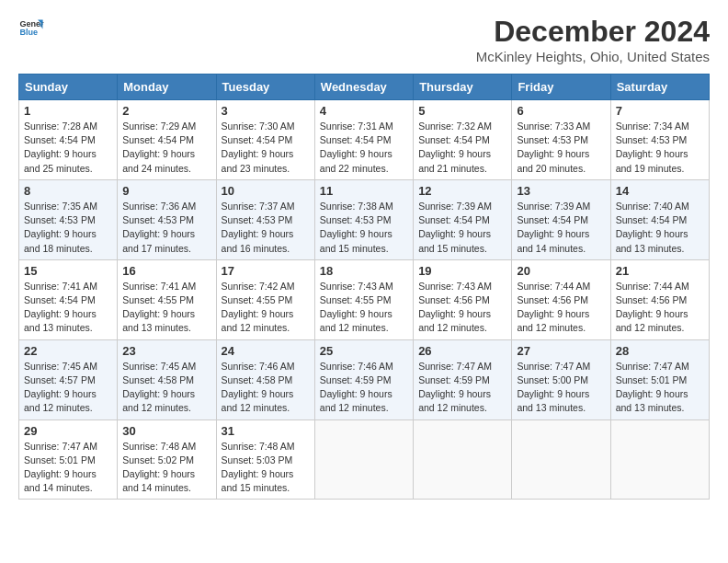 The image size is (728, 563). I want to click on day-number: 10, so click(266, 191).